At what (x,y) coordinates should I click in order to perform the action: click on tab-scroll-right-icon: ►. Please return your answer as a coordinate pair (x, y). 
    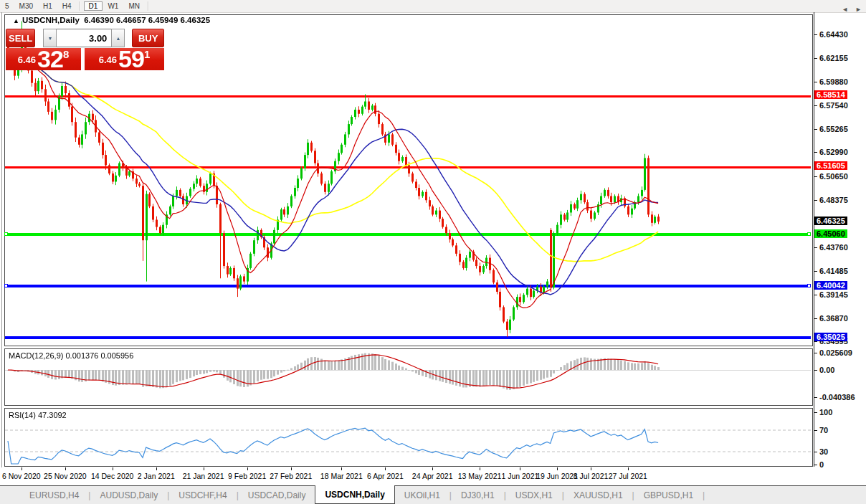
    Looking at the image, I should click on (859, 9).